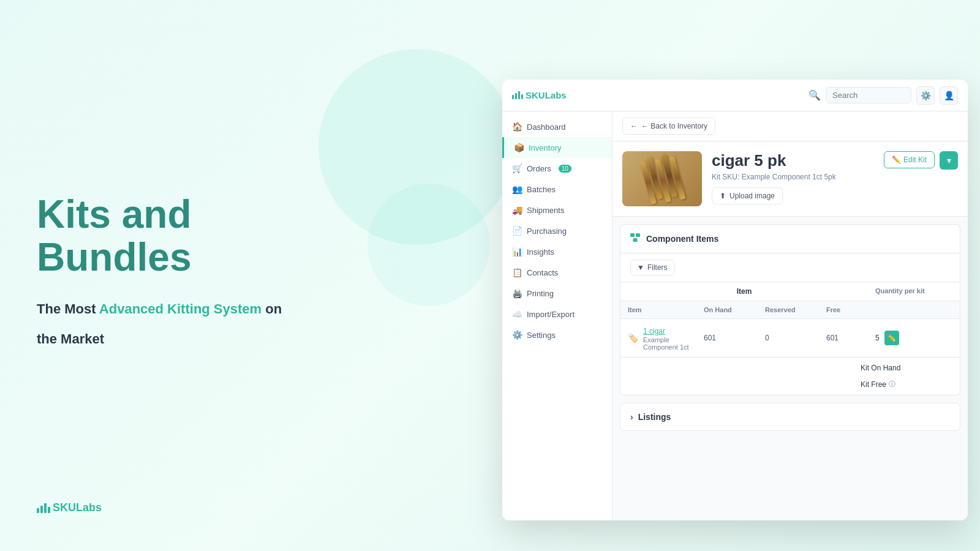  I want to click on kit-free-row: Kit Free ⓘ, so click(790, 384).